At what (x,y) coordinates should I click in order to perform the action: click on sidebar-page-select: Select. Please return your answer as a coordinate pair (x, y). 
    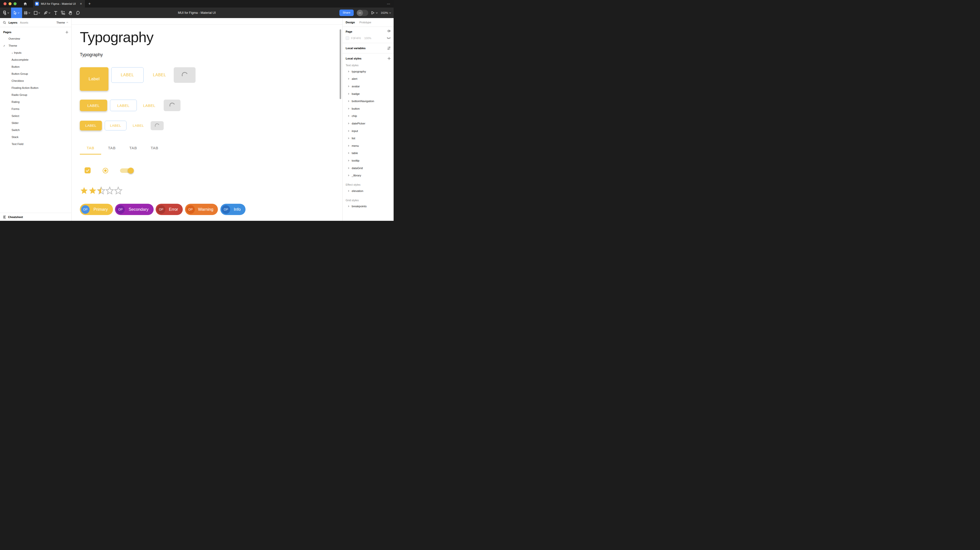
    Looking at the image, I should click on (36, 116).